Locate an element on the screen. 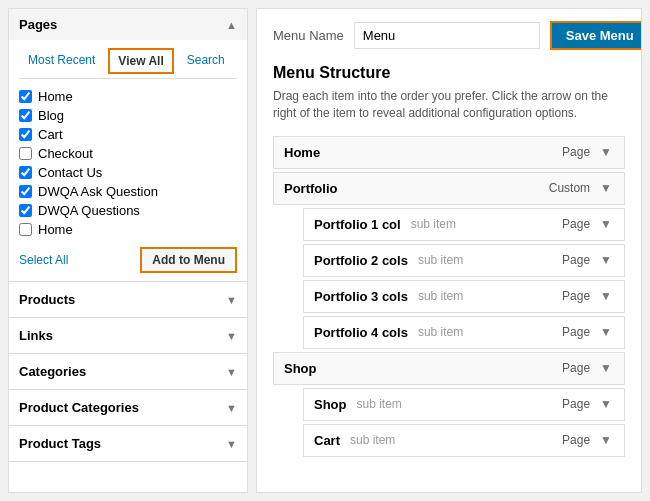 The image size is (650, 501). list-item: DWQA Questions is located at coordinates (128, 210).